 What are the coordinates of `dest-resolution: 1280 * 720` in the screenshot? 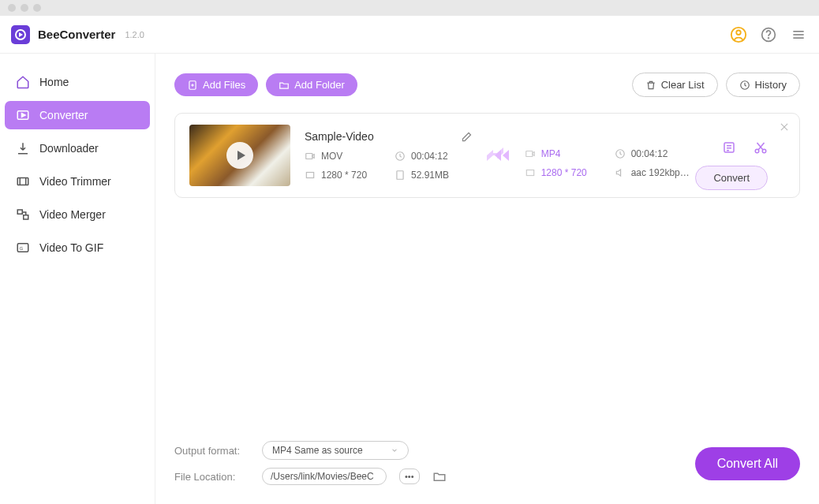 It's located at (564, 173).